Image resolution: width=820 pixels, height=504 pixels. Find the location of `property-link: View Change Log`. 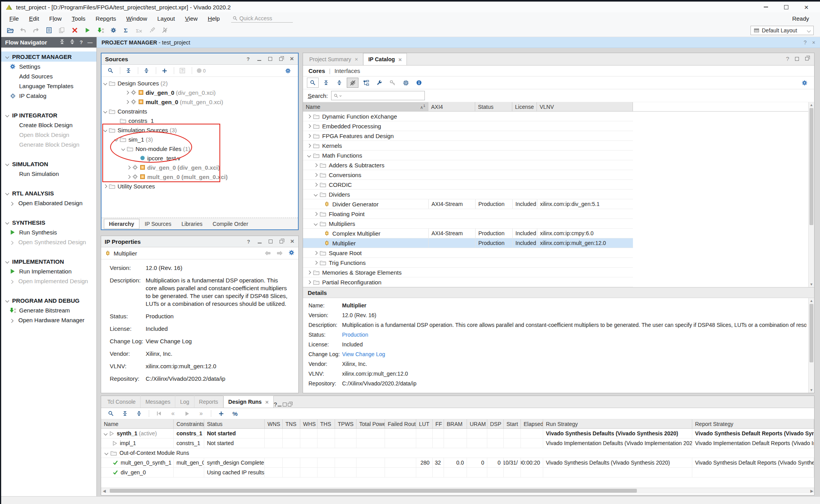

property-link: View Change Log is located at coordinates (218, 341).